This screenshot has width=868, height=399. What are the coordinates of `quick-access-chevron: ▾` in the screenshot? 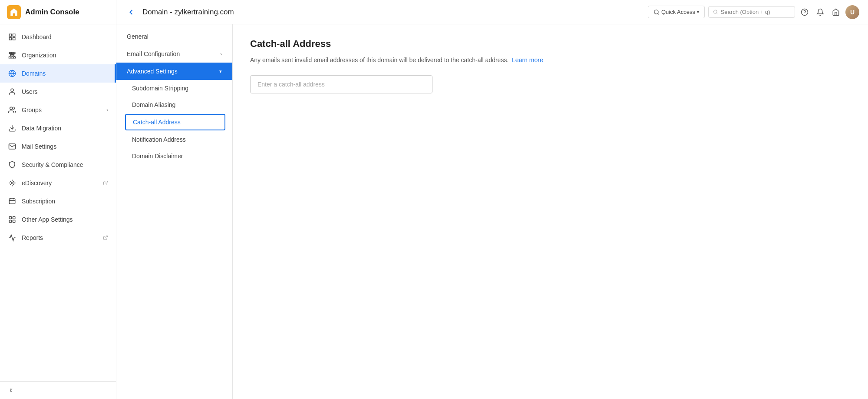 It's located at (698, 12).